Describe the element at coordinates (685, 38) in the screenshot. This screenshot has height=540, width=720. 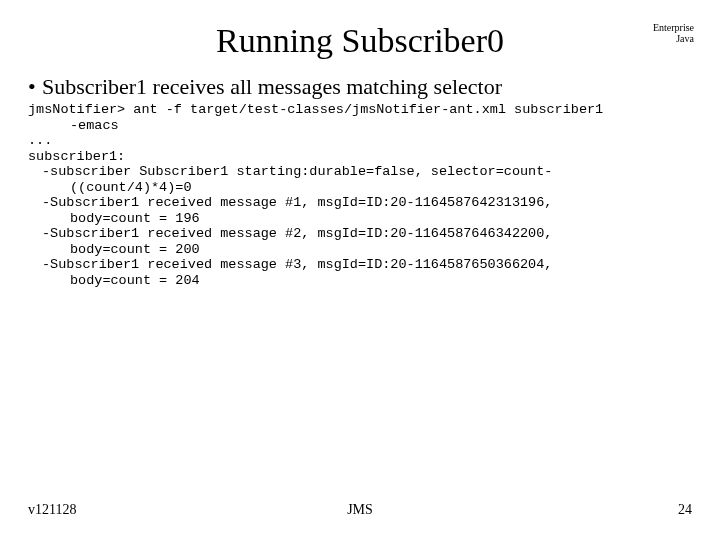
I see `corner-line-2: Java` at that location.